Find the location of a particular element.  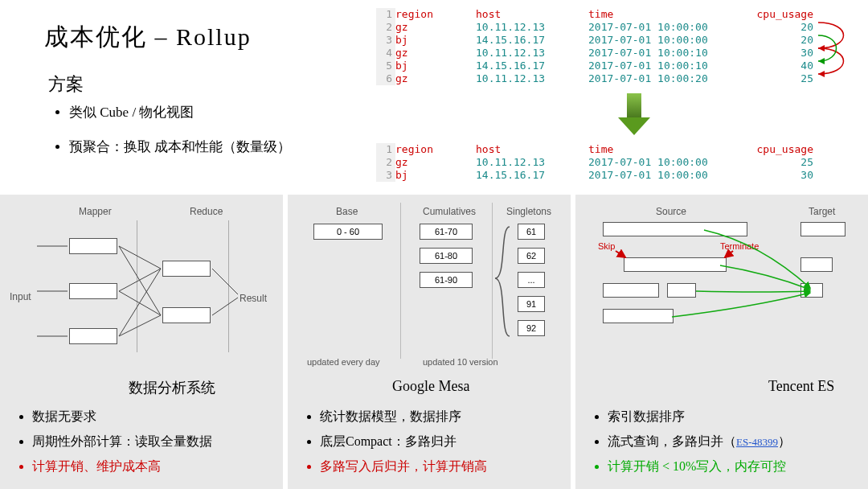

label-input: Input is located at coordinates (21, 297).